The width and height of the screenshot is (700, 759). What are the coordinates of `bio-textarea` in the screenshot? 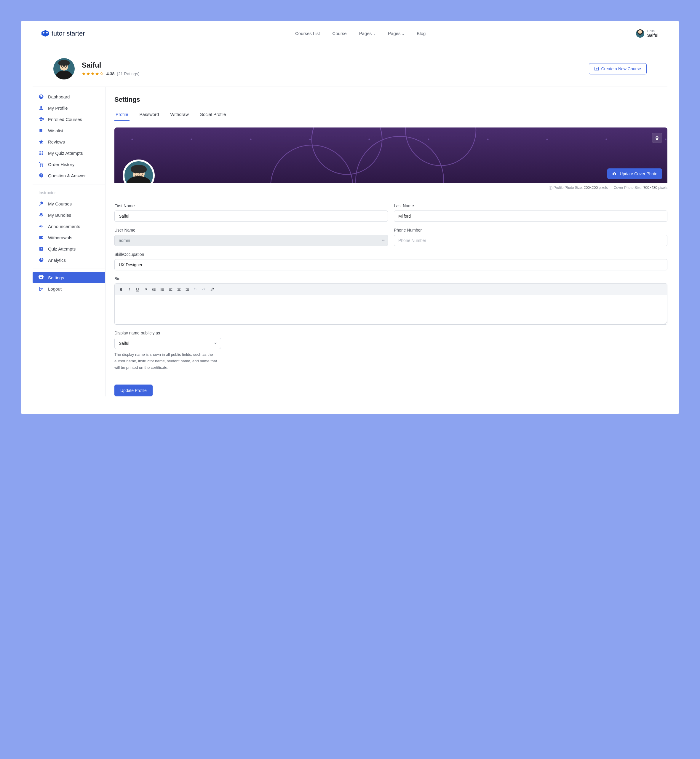 It's located at (391, 310).